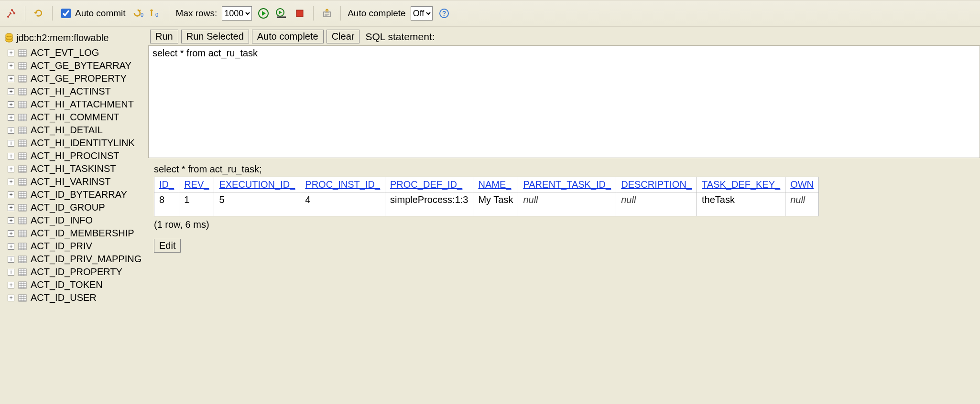 The width and height of the screenshot is (980, 404). I want to click on table-name: ACT_HI_DETAIL, so click(67, 130).